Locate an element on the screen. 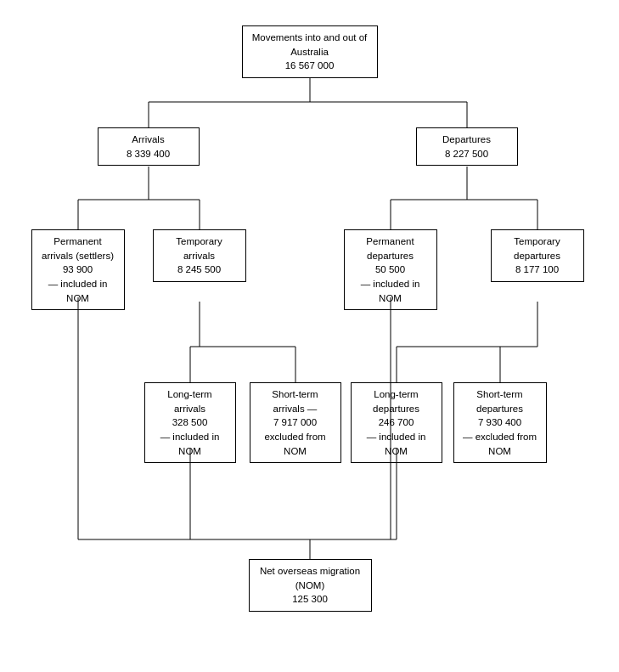 The image size is (619, 672). short-term-arrivals-text: Short-termarrivals —7 917 000excluded fr… is located at coordinates (295, 423).